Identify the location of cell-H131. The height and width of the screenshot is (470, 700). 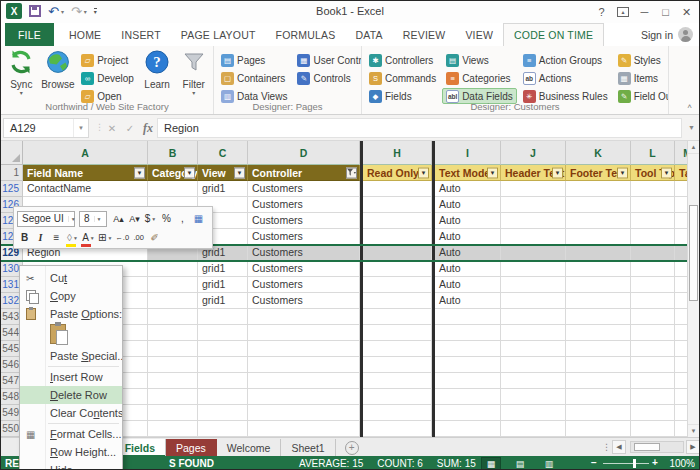
(398, 285).